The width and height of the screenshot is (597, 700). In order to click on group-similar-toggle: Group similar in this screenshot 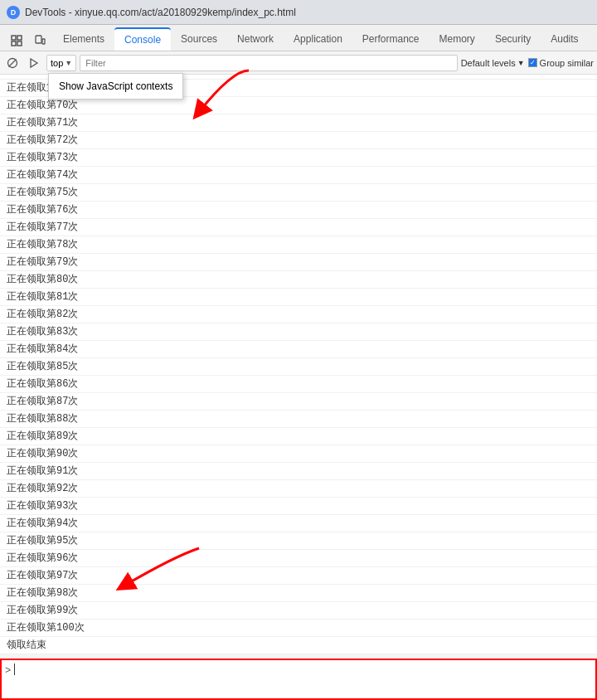, I will do `click(561, 63)`.